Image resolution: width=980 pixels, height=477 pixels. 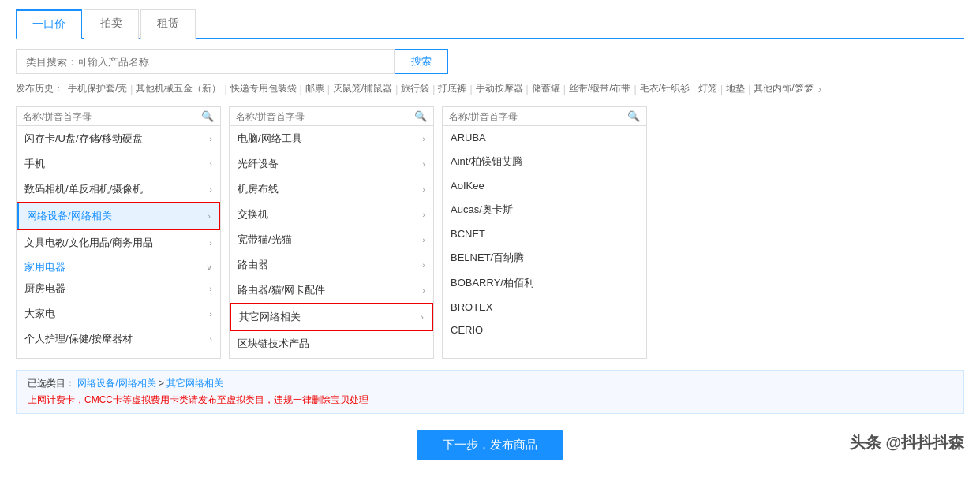 I want to click on selected-notice-warning: 上网计费卡，CMCC卡等虚拟费用卡类请发布至虚拟类目，违规一律删除宝贝处理, so click(x=490, y=401).